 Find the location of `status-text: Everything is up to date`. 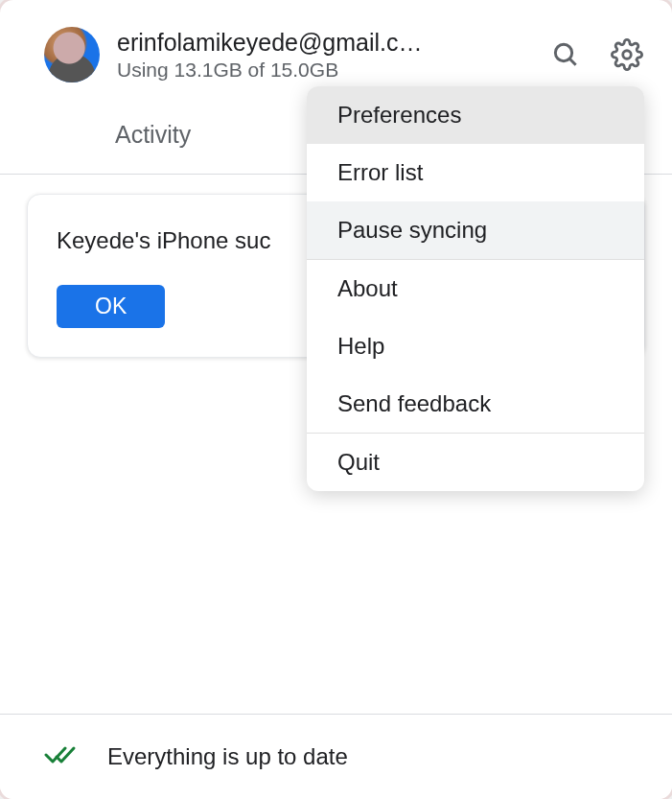

status-text: Everything is up to date is located at coordinates (228, 757).